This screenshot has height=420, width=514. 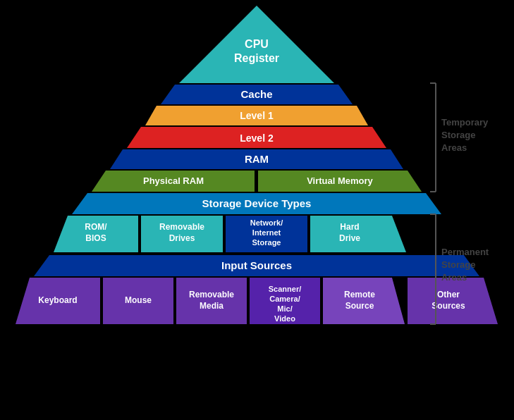 What do you see at coordinates (465, 252) in the screenshot?
I see `perm-label1: Permanent` at bounding box center [465, 252].